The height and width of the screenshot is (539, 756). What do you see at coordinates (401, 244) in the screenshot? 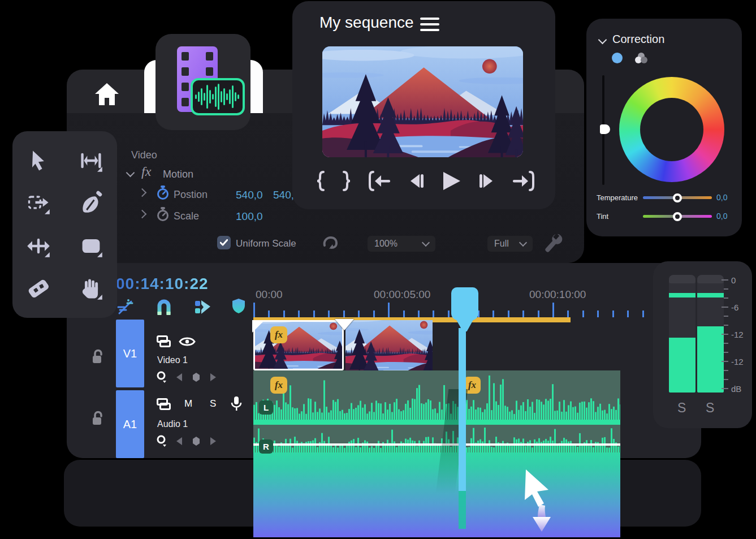
I see `zoom-dropdown: 100%` at bounding box center [401, 244].